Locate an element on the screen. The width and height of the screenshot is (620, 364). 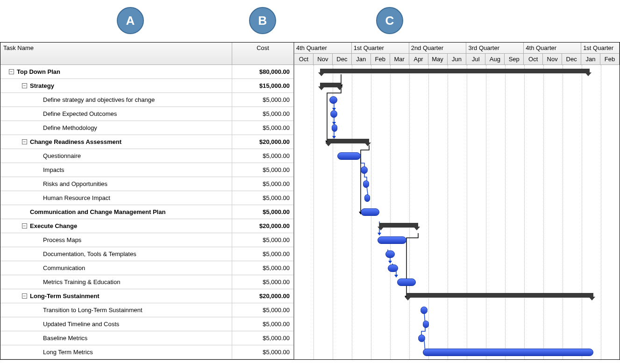
table-row: Human Resource Impact$5,000.00 is located at coordinates (147, 198).